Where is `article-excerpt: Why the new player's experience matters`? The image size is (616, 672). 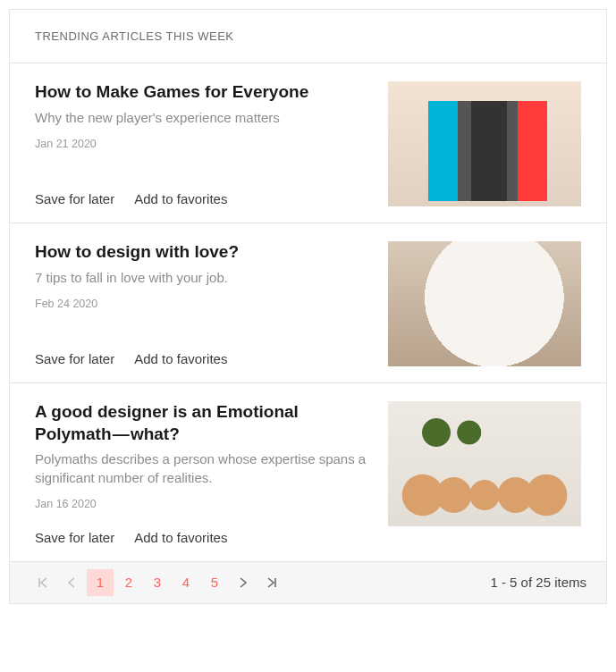 article-excerpt: Why the new player's experience matters is located at coordinates (204, 118).